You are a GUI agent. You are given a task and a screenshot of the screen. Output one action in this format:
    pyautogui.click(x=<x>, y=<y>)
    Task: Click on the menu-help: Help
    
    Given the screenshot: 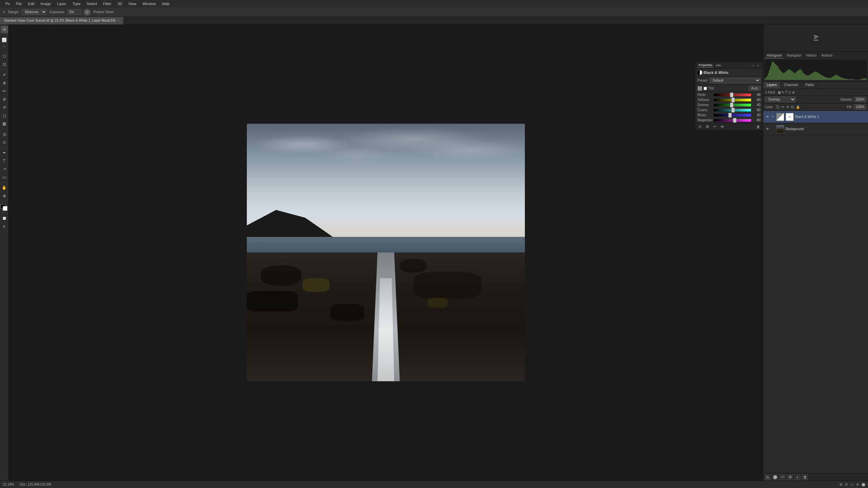 What is the action you would take?
    pyautogui.click(x=165, y=4)
    